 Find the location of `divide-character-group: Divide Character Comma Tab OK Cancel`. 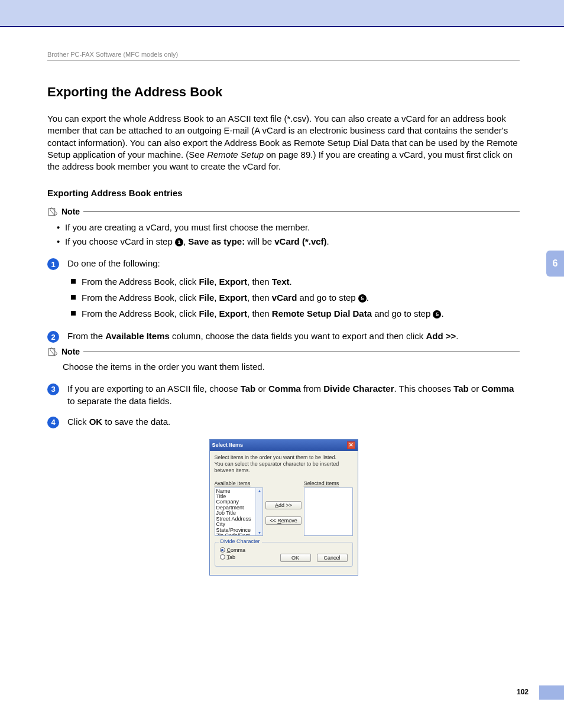

divide-character-group: Divide Character Comma Tab OK Cancel is located at coordinates (284, 554).